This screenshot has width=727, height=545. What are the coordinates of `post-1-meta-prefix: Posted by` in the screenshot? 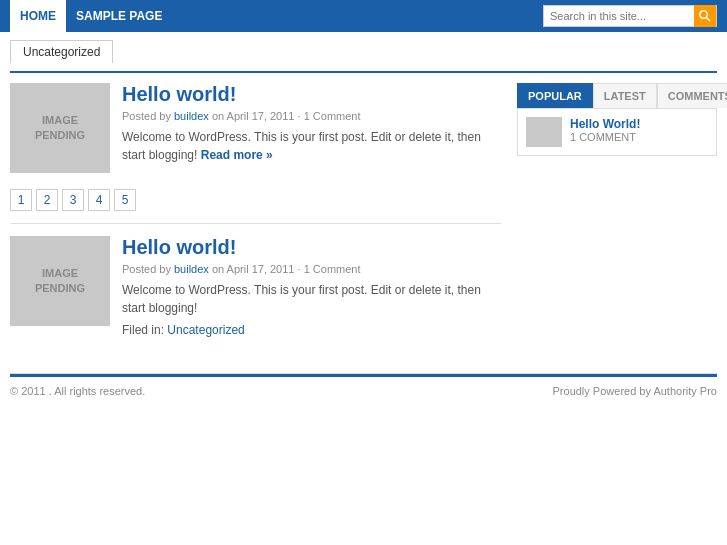 It's located at (148, 116).